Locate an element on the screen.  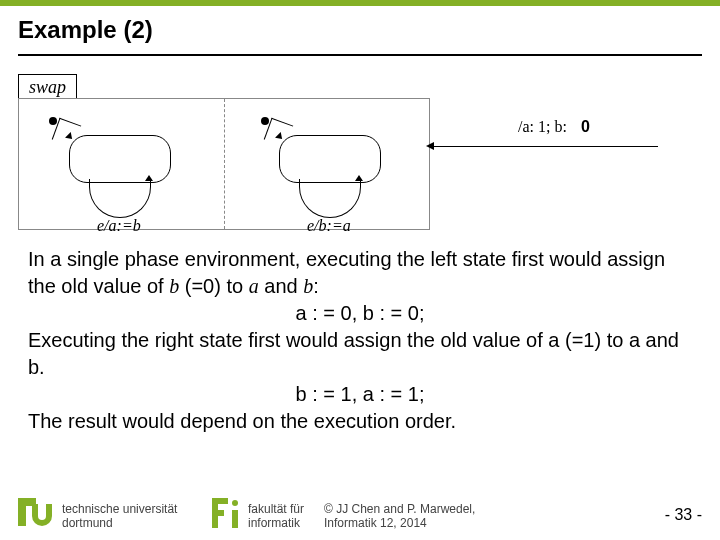
para-1-and: and is located at coordinates (281, 286).